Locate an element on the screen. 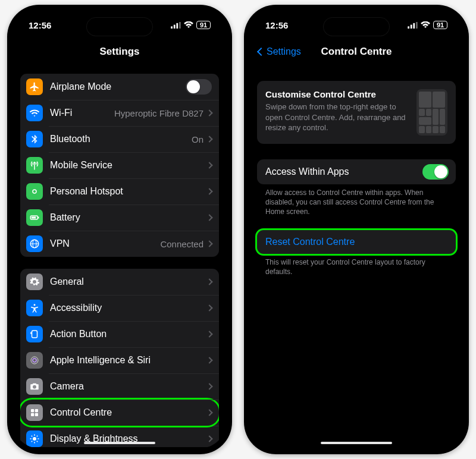  row-reset-control-centre: Reset Control Centre is located at coordinates (356, 242).